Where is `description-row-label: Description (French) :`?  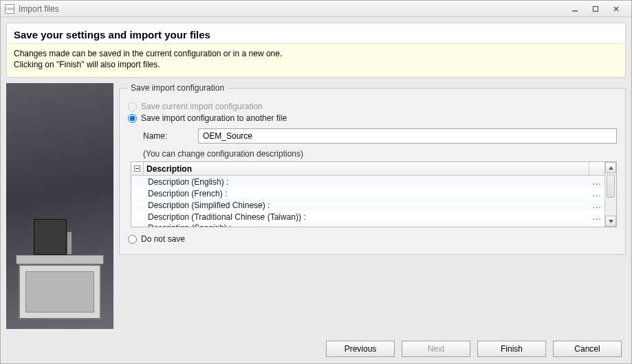
description-row-label: Description (French) : is located at coordinates (367, 194).